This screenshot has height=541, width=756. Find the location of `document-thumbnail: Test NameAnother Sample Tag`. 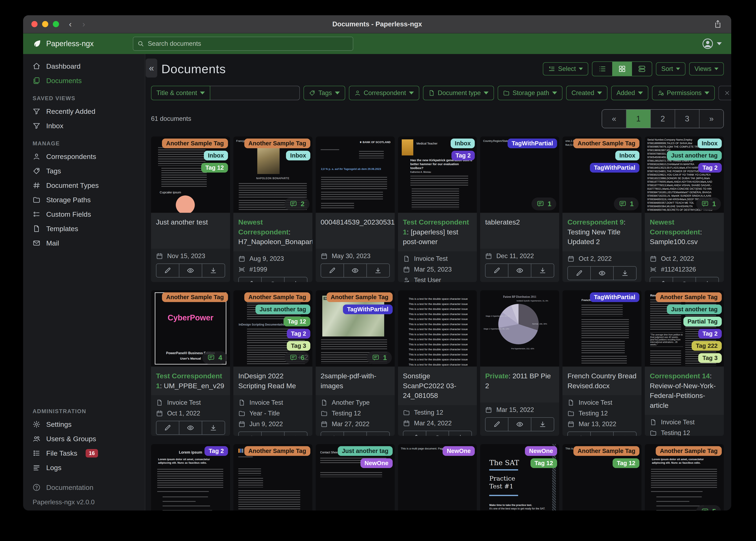

document-thumbnail: Test NameAnother Sample Tag is located at coordinates (273, 477).